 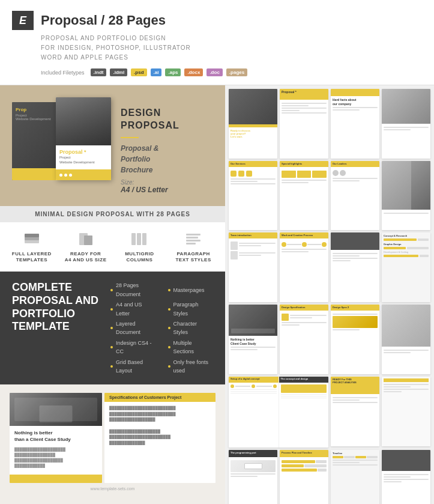 What do you see at coordinates (98, 72) in the screenshot?
I see `filetype-indt: .indt` at bounding box center [98, 72].